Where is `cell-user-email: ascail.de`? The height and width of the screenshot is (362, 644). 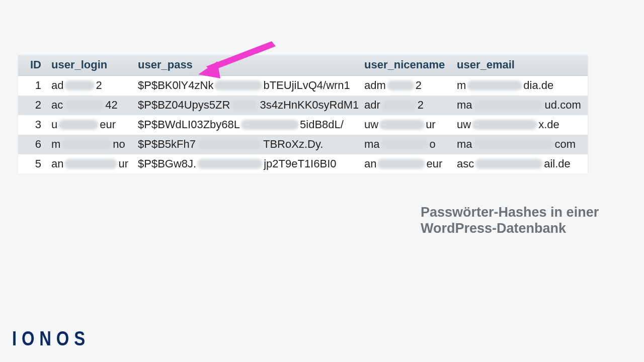
cell-user-email: ascail.de is located at coordinates (520, 164).